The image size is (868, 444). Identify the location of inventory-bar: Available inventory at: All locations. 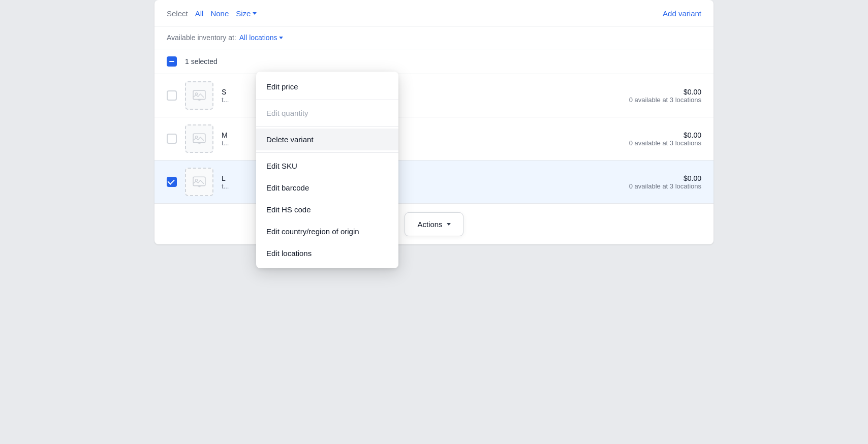
(434, 38).